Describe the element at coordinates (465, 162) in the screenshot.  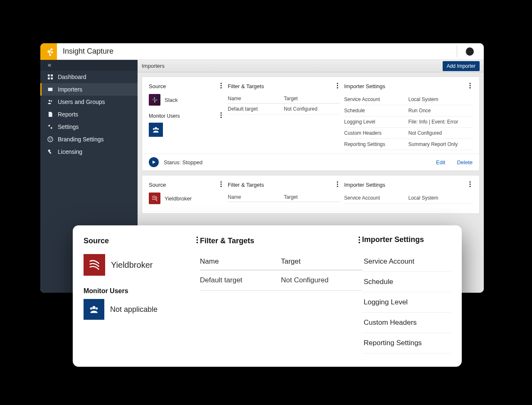
I see `delete-link: Delete` at that location.